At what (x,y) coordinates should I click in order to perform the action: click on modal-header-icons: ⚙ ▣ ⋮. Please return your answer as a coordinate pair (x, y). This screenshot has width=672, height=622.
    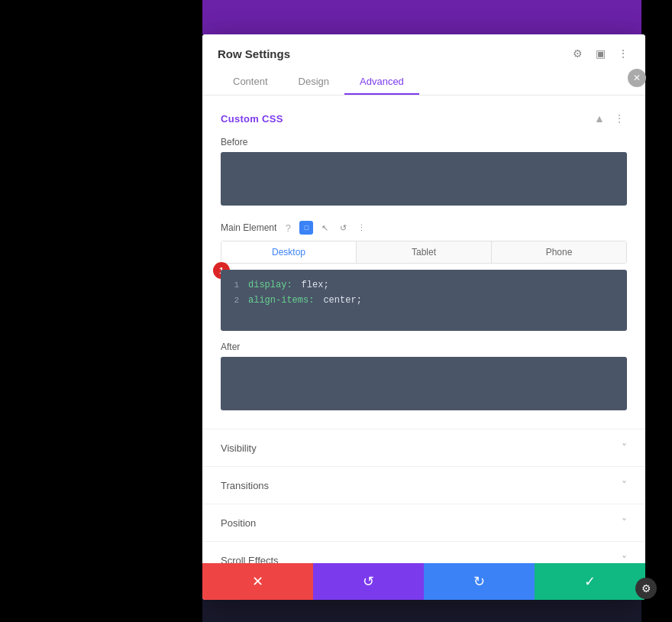
    Looking at the image, I should click on (600, 53).